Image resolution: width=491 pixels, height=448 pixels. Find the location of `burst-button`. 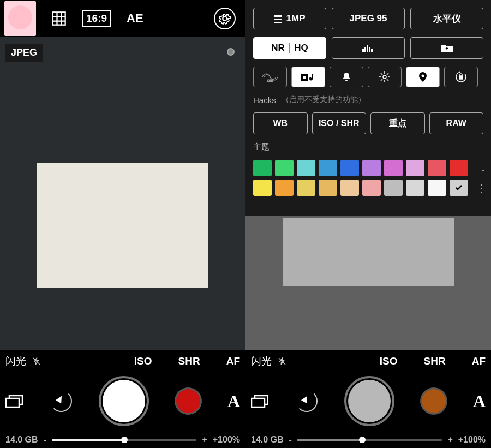

burst-button is located at coordinates (385, 77).